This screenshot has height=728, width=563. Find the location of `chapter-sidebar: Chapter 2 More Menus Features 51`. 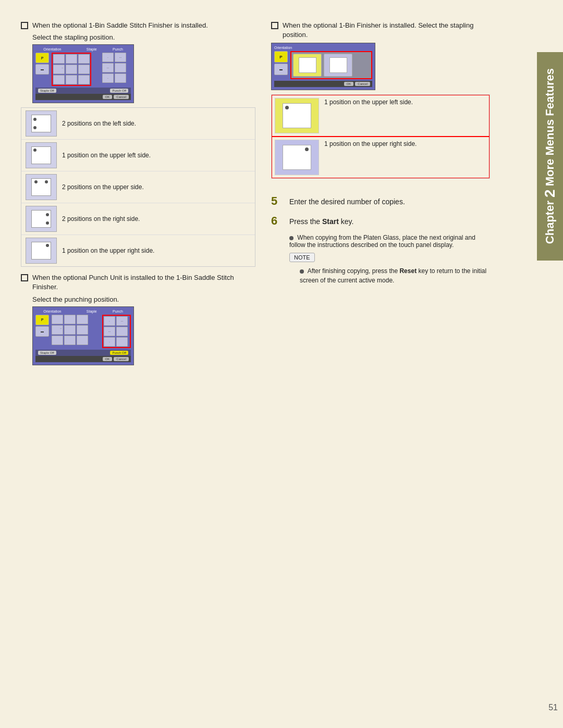

chapter-sidebar: Chapter 2 More Menus Features 51 is located at coordinates (547, 364).